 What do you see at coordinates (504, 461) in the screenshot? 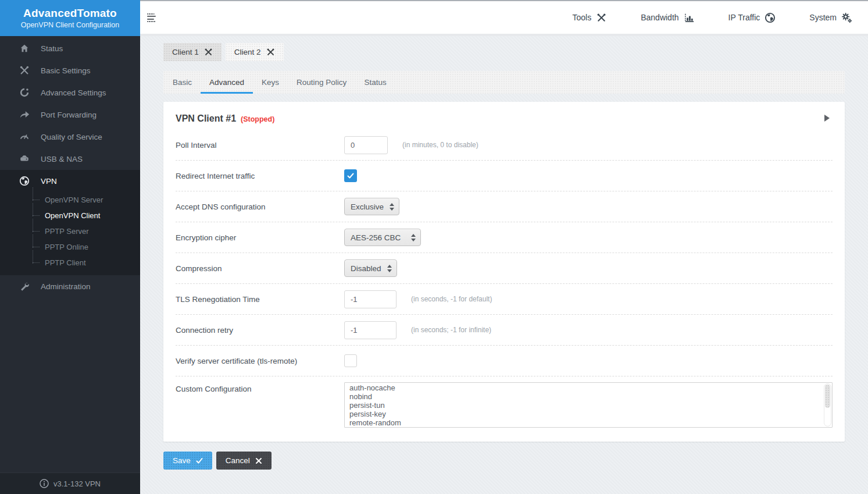
I see `form-actions: Save Cancel` at bounding box center [504, 461].